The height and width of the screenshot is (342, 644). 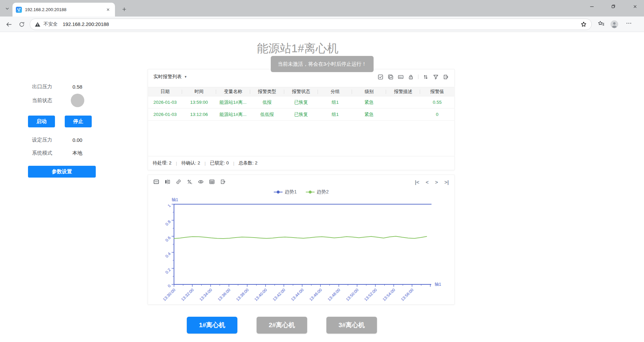 What do you see at coordinates (446, 182) in the screenshot?
I see `page-last-button: >|` at bounding box center [446, 182].